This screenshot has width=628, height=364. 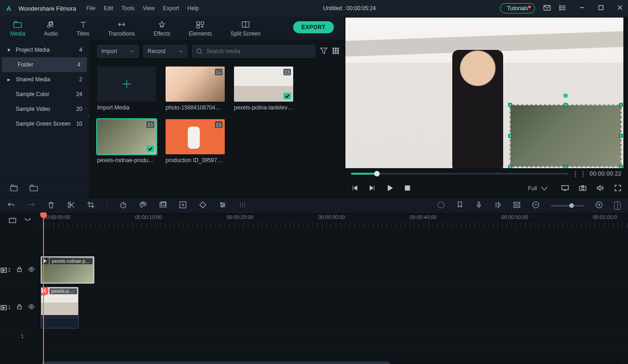 What do you see at coordinates (223, 206) in the screenshot?
I see `adjust-button` at bounding box center [223, 206].